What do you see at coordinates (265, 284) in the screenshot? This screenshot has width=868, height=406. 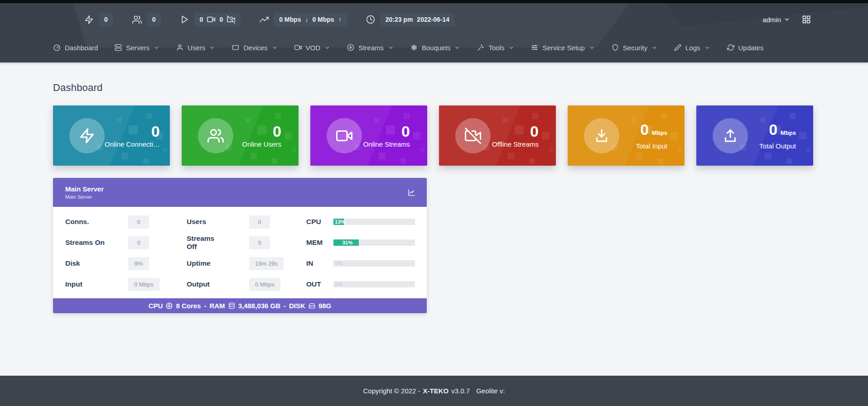 I see `field-value: 0 Mbps` at bounding box center [265, 284].